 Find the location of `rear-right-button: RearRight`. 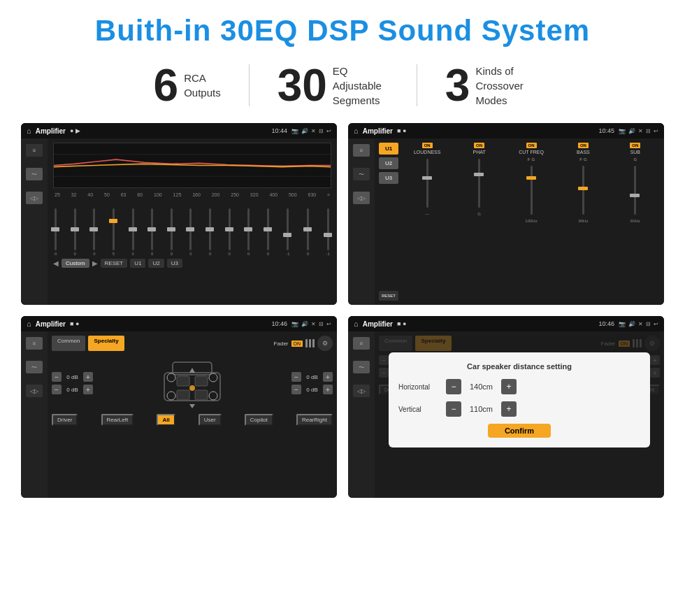

rear-right-button: RearRight is located at coordinates (315, 420).